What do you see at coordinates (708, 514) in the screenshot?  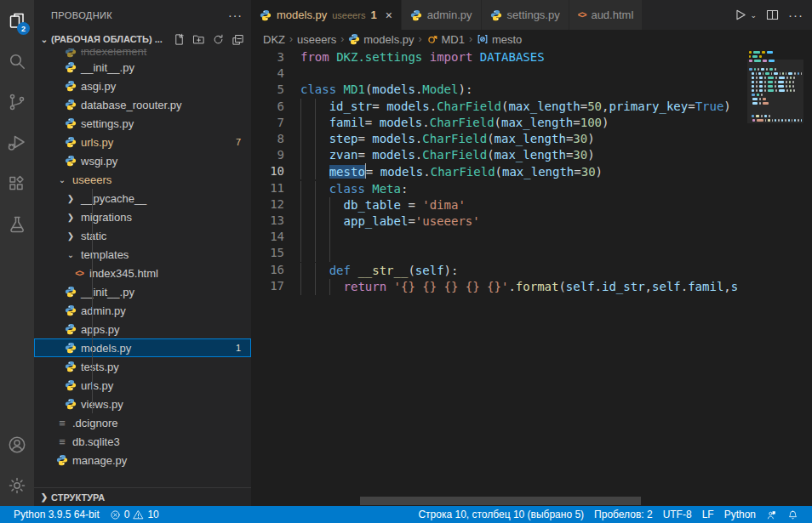 I see `status-eol: LF` at bounding box center [708, 514].